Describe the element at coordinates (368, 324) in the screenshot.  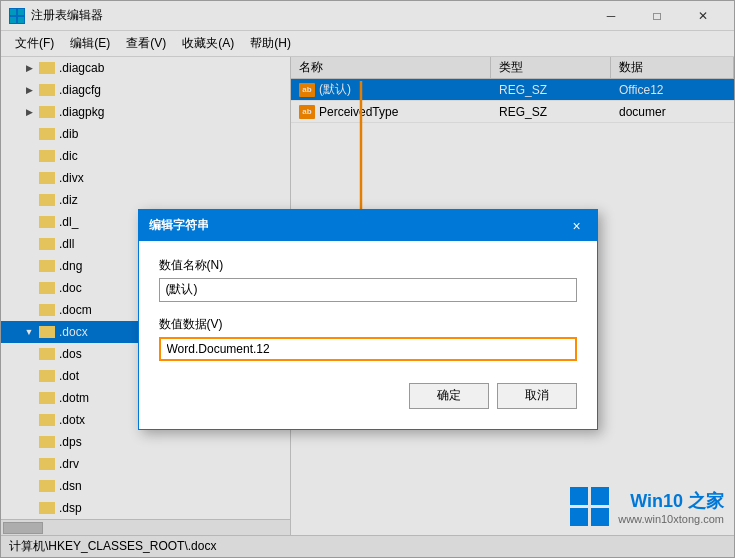
I see `data-label: 数值数据(V)` at that location.